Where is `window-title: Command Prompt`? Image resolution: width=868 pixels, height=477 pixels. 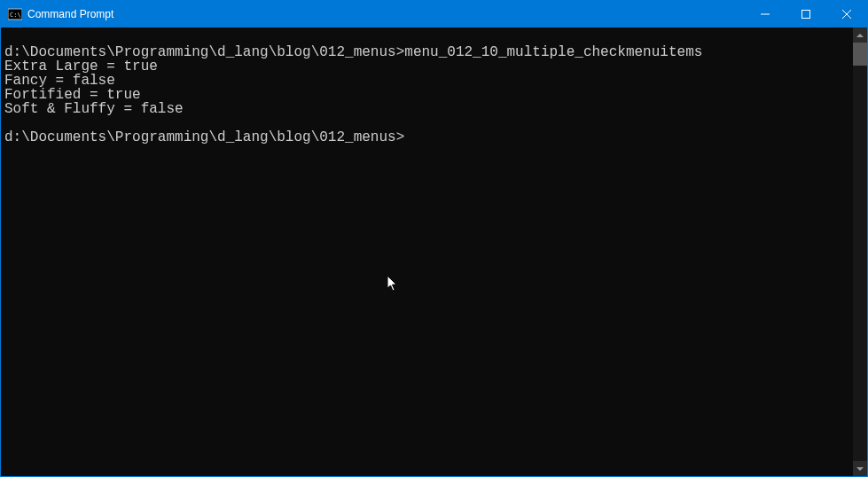 window-title: Command Prompt is located at coordinates (387, 14).